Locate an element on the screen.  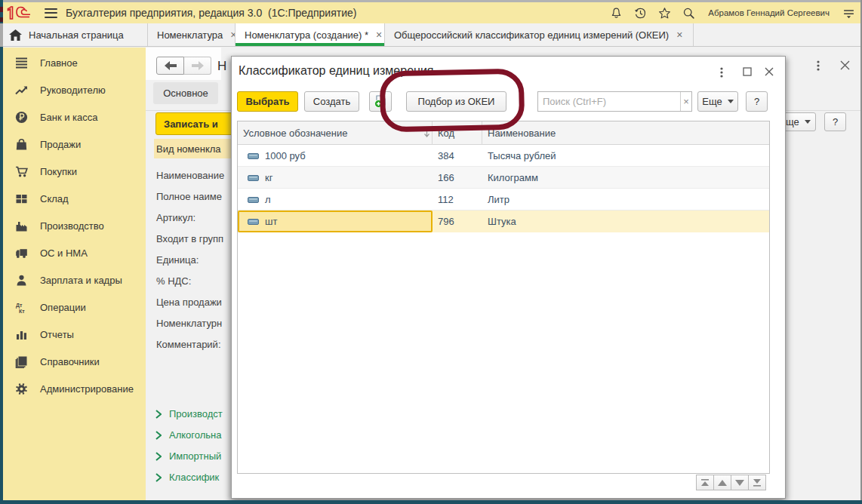
dialog-help-button: ? is located at coordinates (756, 101).